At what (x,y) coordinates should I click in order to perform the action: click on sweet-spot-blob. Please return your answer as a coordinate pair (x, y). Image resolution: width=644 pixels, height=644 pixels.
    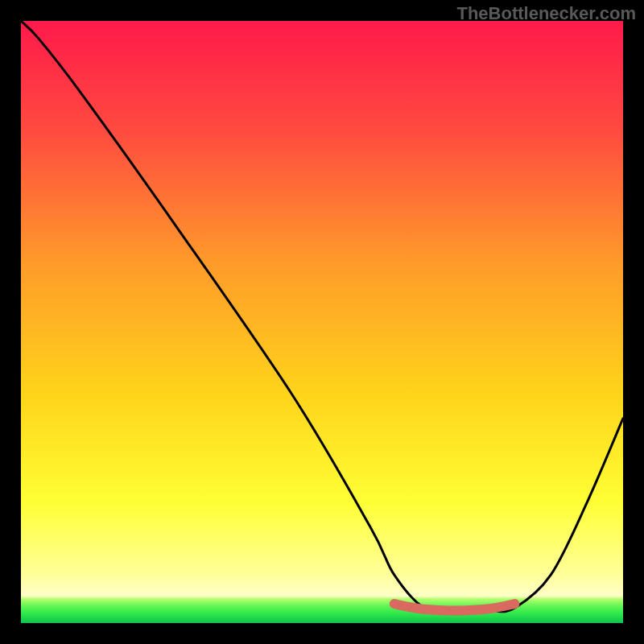
    Looking at the image, I should click on (455, 607).